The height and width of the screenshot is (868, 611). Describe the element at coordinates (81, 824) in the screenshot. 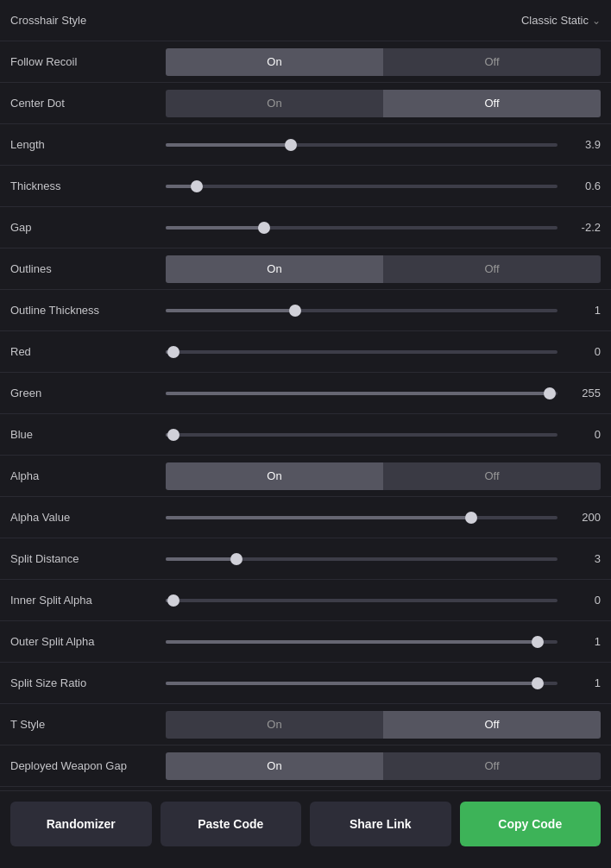

I see `randomizer-button: Randomizer` at that location.